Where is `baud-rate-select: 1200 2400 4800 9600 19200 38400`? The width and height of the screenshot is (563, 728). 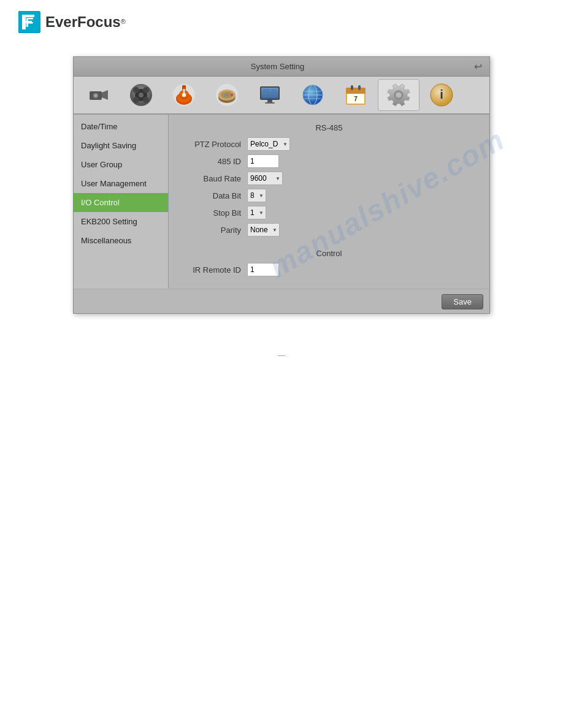 baud-rate-select: 1200 2400 4800 9600 19200 38400 is located at coordinates (265, 178).